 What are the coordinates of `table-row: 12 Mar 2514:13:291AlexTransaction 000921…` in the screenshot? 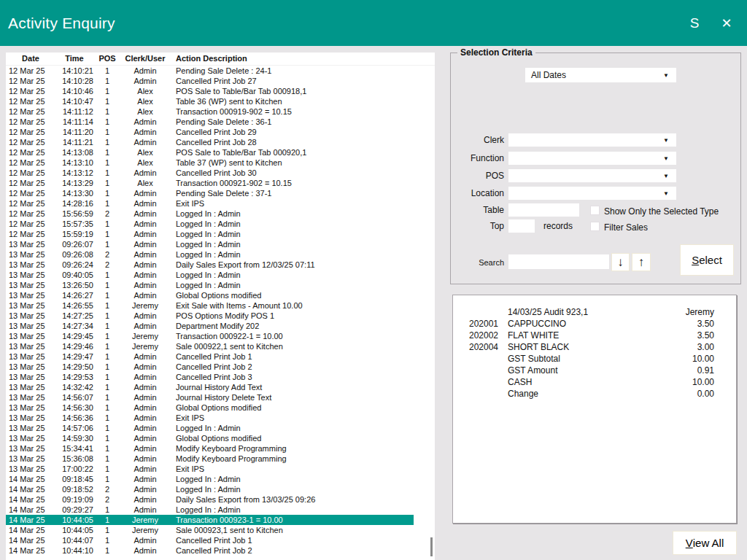 It's located at (220, 183).